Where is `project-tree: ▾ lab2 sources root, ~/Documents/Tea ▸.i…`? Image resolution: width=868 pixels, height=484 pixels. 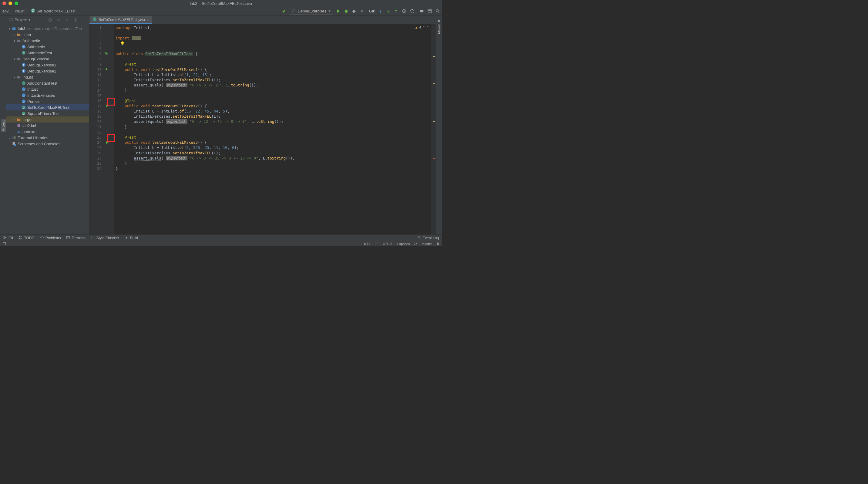
project-tree: ▾ lab2 sources root, ~/Documents/Tea ▸.i… is located at coordinates (48, 129).